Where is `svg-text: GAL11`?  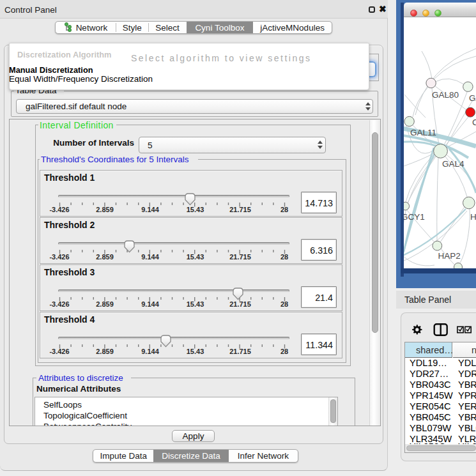 svg-text: GAL11 is located at coordinates (423, 133).